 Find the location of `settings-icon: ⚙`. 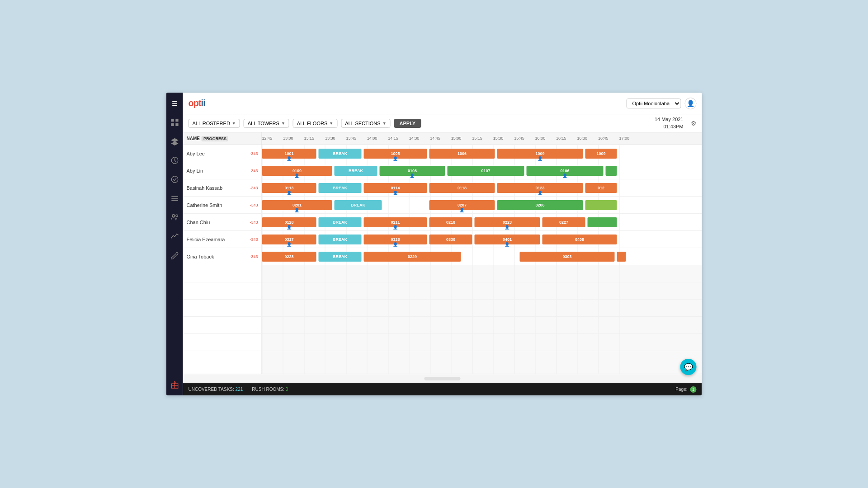

settings-icon: ⚙ is located at coordinates (693, 123).